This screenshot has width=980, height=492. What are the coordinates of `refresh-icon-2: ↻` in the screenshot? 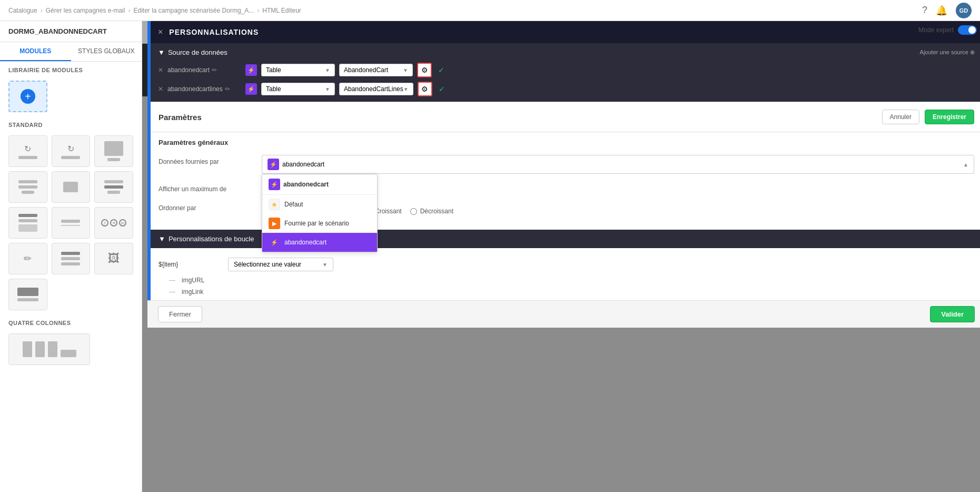 It's located at (71, 149).